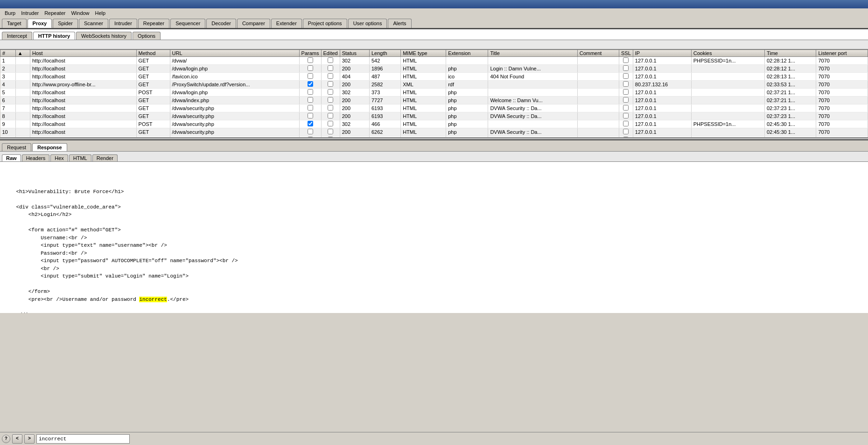 The image size is (868, 445). Describe the element at coordinates (10, 13) in the screenshot. I see `menu-burp: Burp` at that location.